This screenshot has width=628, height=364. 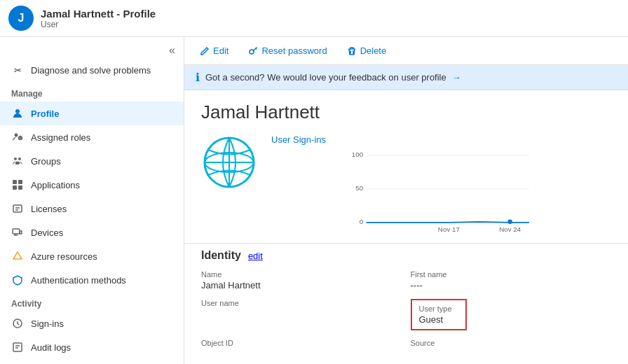 What do you see at coordinates (512, 280) in the screenshot?
I see `first-name-field: First name ----` at bounding box center [512, 280].